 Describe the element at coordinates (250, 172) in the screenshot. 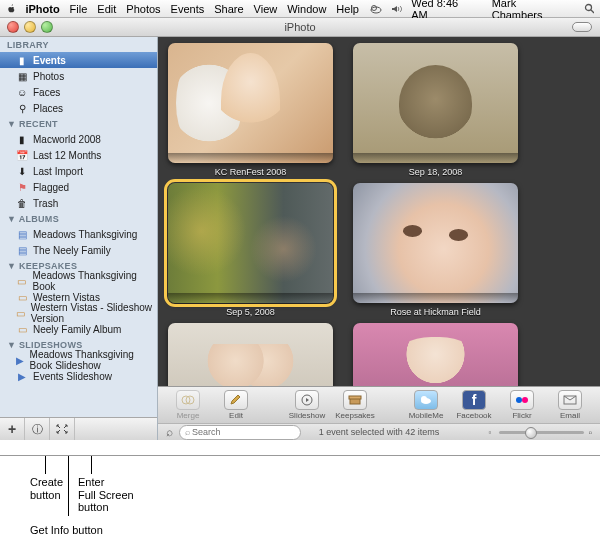

I see `event-caption: KC RenFest 2008` at that location.